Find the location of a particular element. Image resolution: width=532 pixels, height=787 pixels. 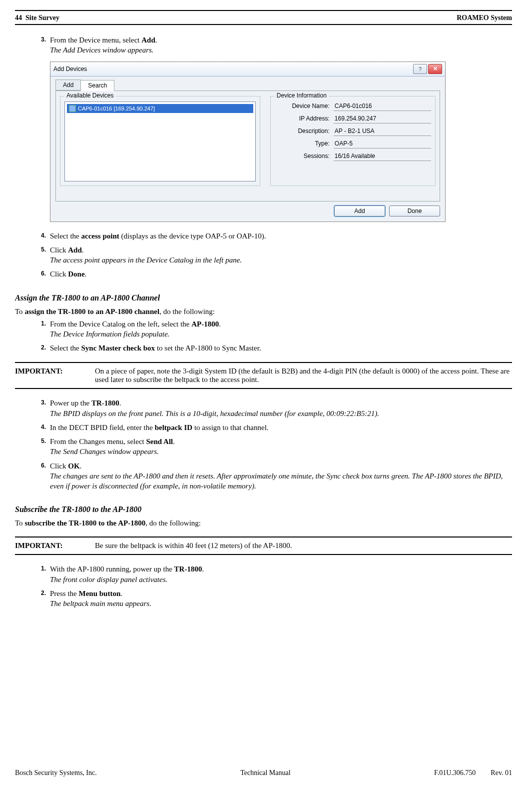

step-3: 3. From the Device menu, select Add. The… is located at coordinates (281, 45).